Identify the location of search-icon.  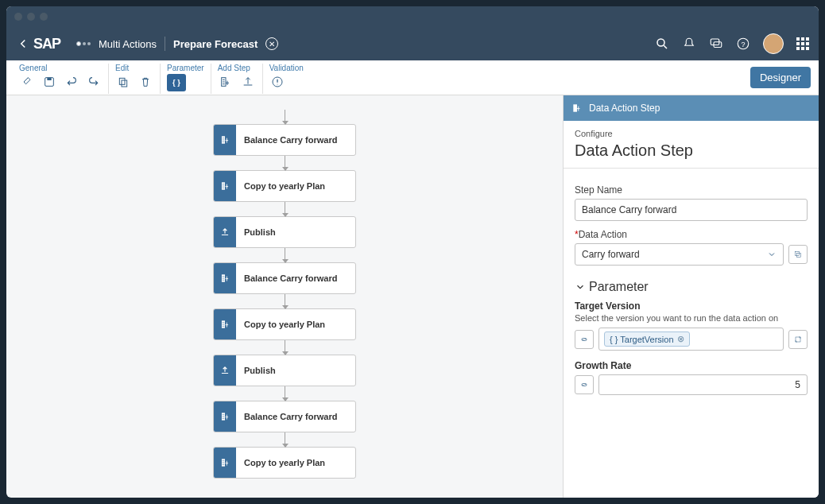
(662, 44).